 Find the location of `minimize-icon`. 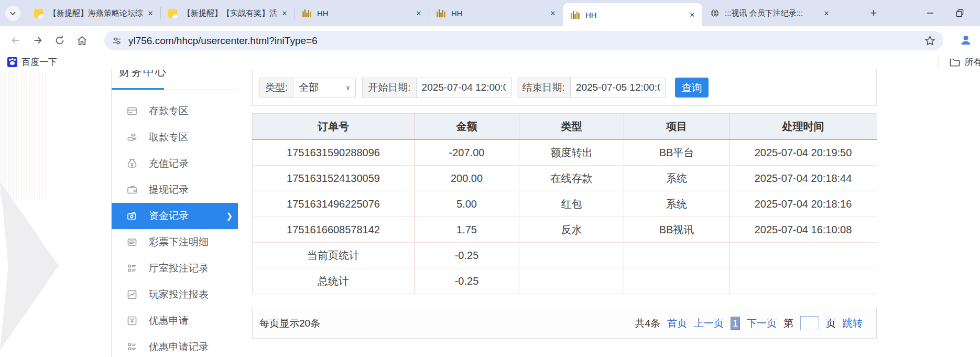

minimize-icon is located at coordinates (930, 13).